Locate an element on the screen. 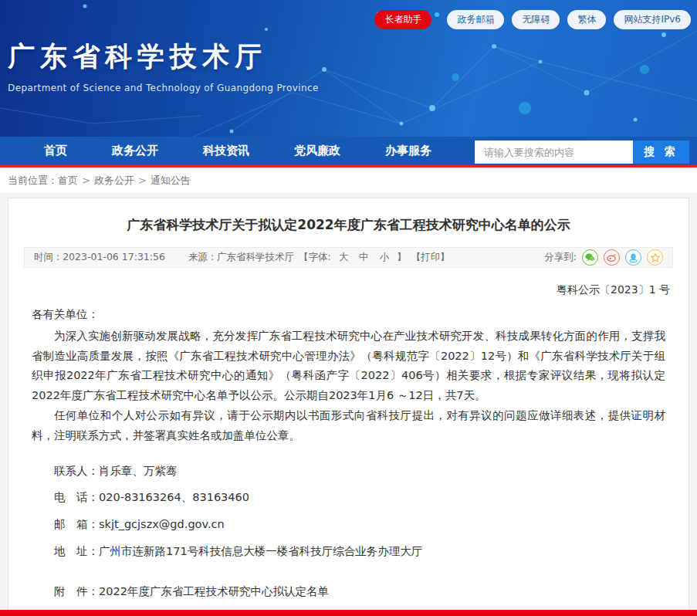 The width and height of the screenshot is (697, 616). qzone-share-icon is located at coordinates (655, 258).